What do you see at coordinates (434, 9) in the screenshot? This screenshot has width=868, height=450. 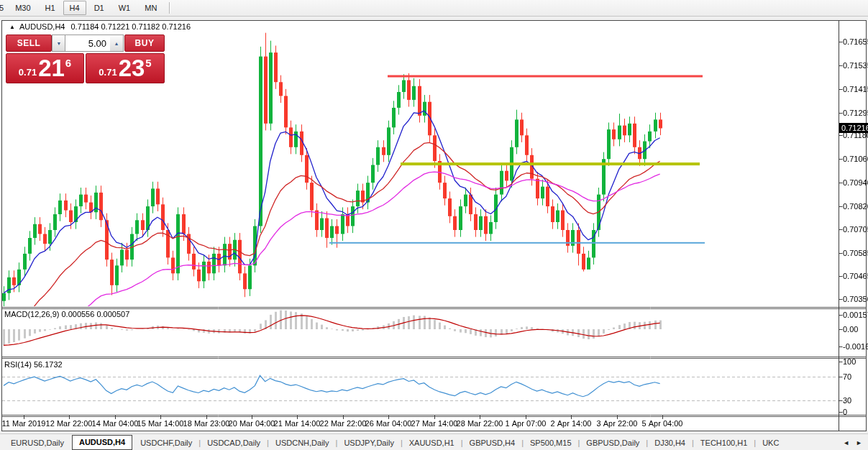 I see `timeframe-toolbar: 5M30H1H4D1W1MN` at bounding box center [434, 9].